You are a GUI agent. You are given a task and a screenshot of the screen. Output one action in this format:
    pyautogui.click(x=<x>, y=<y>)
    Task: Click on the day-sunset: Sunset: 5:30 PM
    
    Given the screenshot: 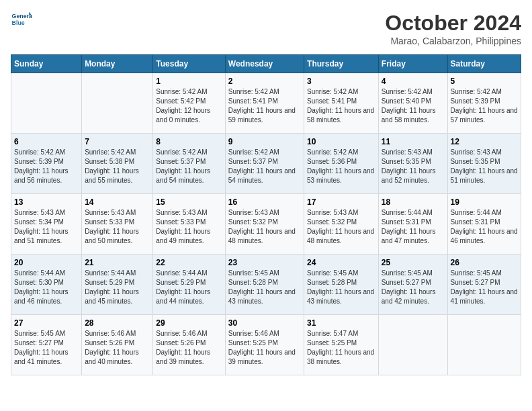 What is the action you would take?
    pyautogui.click(x=39, y=282)
    